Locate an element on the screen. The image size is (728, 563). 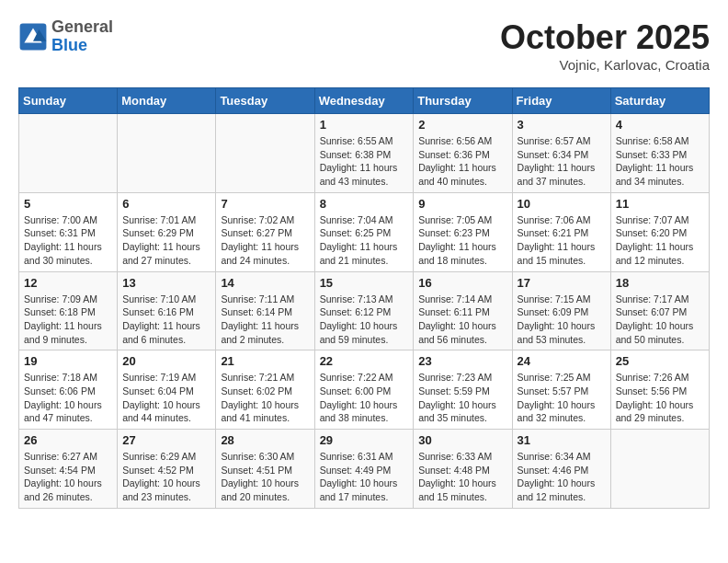
day-number: 21 is located at coordinates (265, 361).